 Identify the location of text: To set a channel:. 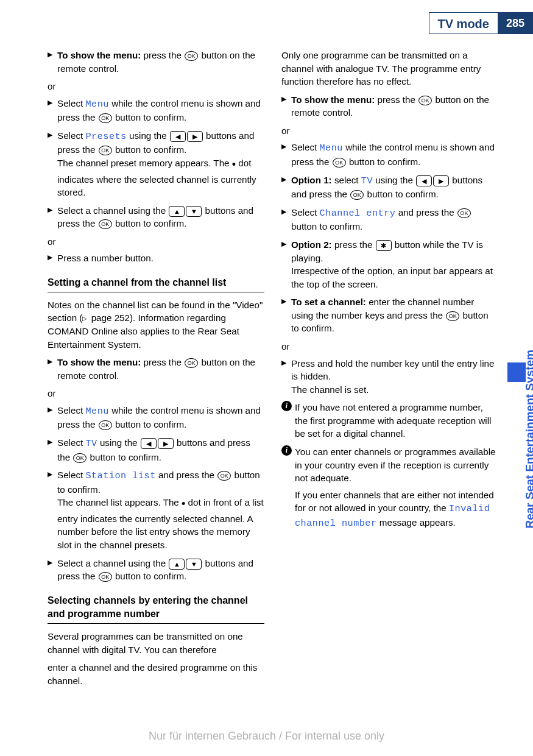
(329, 302).